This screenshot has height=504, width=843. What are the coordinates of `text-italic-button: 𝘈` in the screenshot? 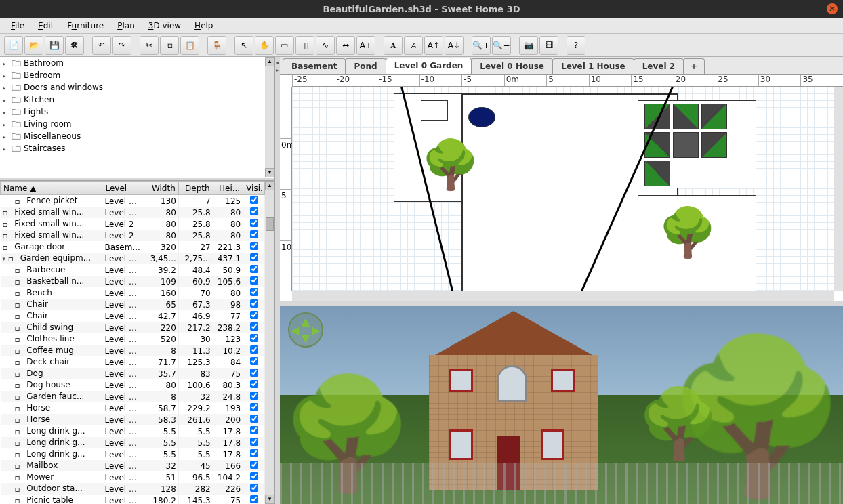 It's located at (413, 45).